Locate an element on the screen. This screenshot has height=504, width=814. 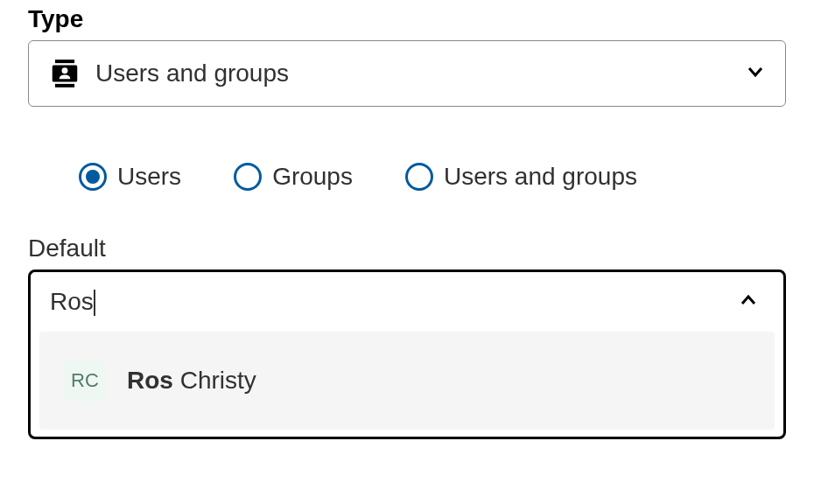
radio-label: Users and groups is located at coordinates (541, 177).